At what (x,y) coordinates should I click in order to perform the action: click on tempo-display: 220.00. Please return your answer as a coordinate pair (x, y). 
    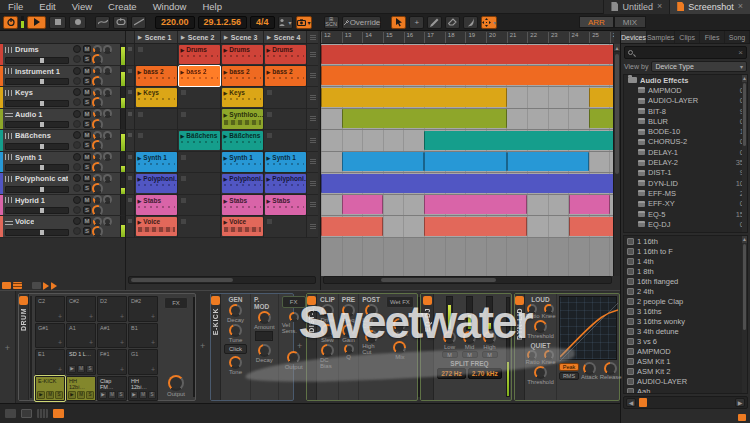
    Looking at the image, I should click on (175, 22).